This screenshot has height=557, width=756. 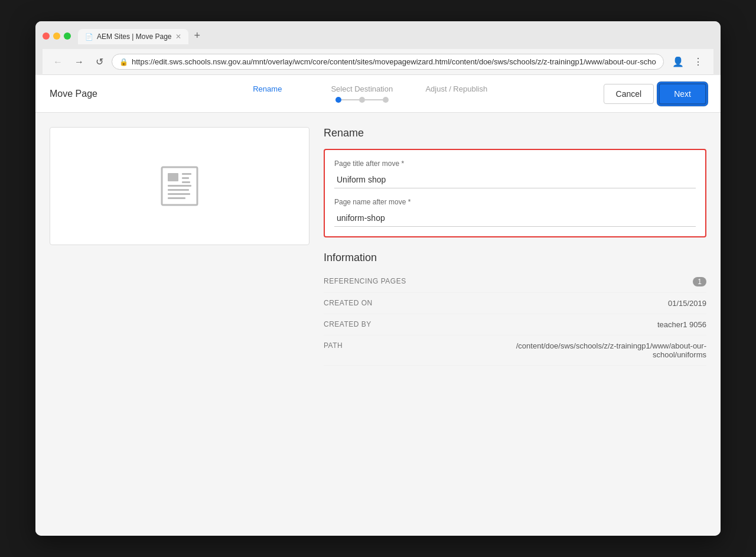 I want to click on back-button: ←, so click(x=58, y=62).